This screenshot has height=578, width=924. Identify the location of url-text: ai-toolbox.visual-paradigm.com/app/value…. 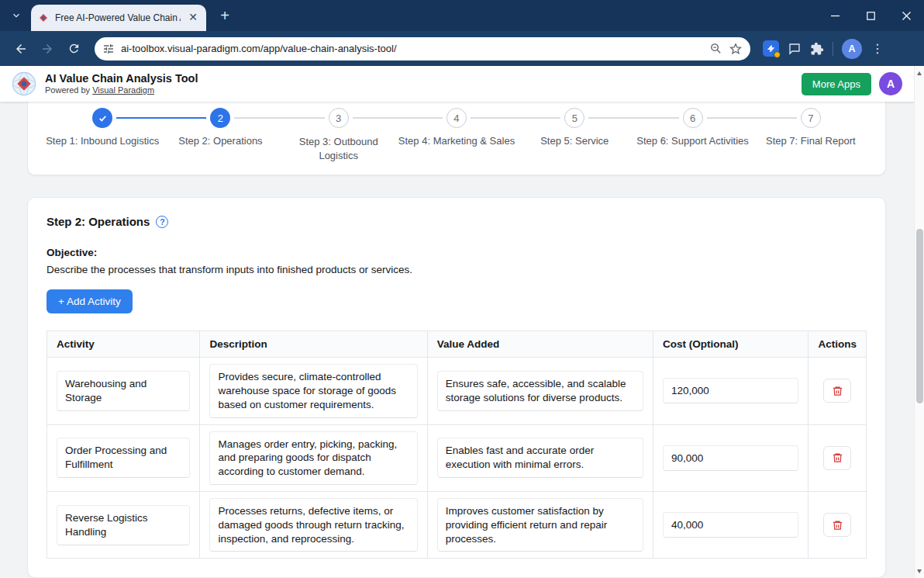
(412, 48).